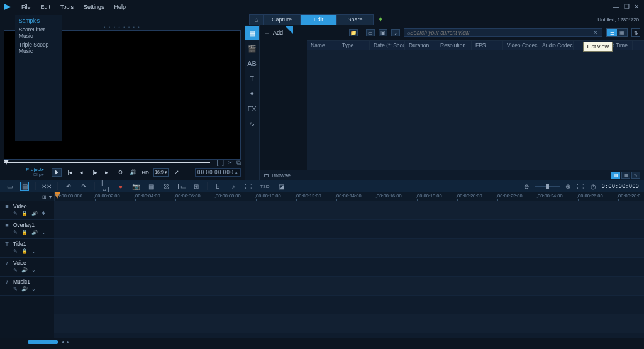  I want to click on track-ctrl-icon: ✱, so click(44, 214).